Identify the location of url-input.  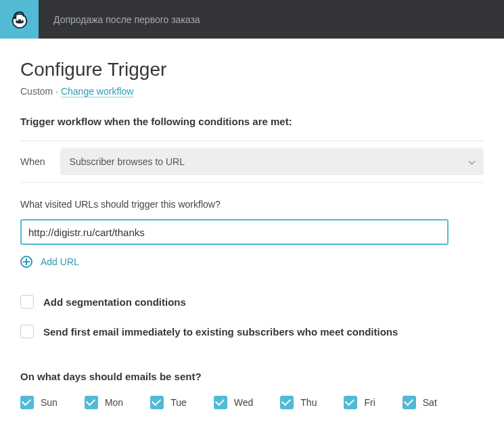
(234, 232).